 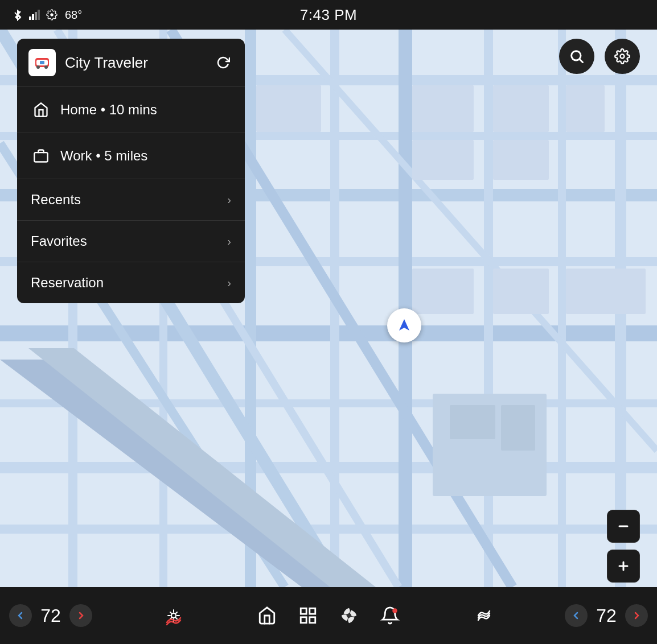 What do you see at coordinates (146, 110) in the screenshot?
I see `home-label: Home • 10 mins` at bounding box center [146, 110].